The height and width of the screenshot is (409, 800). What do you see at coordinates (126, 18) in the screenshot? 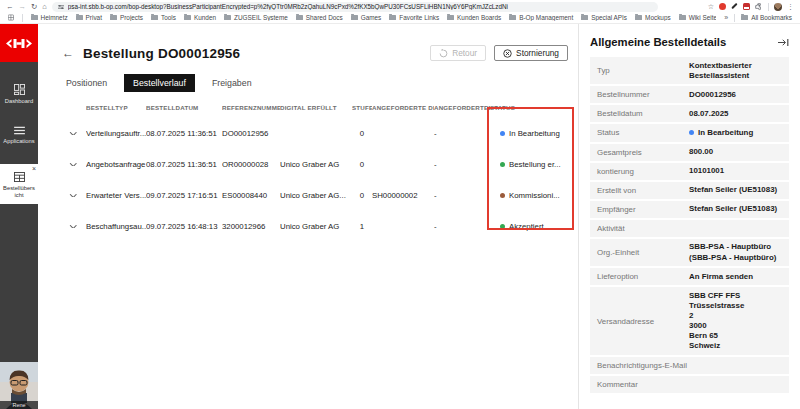
I see `bookmark-folder: Projects` at bounding box center [126, 18].